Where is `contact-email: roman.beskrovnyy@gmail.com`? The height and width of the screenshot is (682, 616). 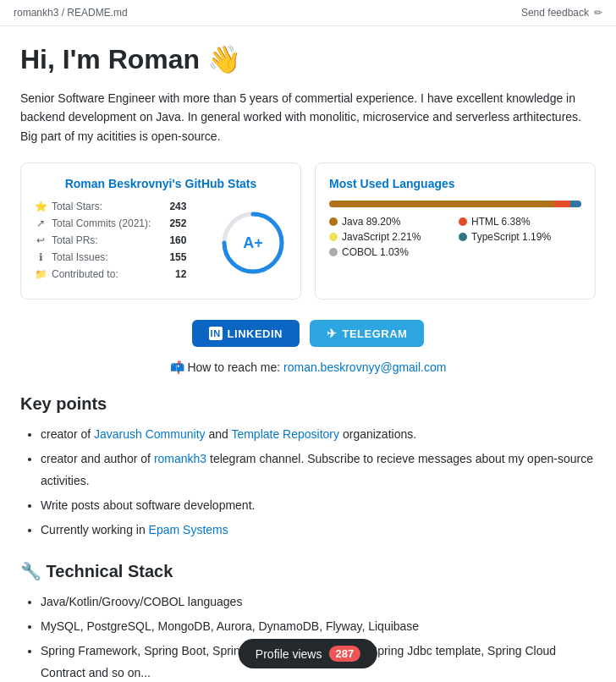 contact-email: roman.beskrovnyy@gmail.com is located at coordinates (365, 367).